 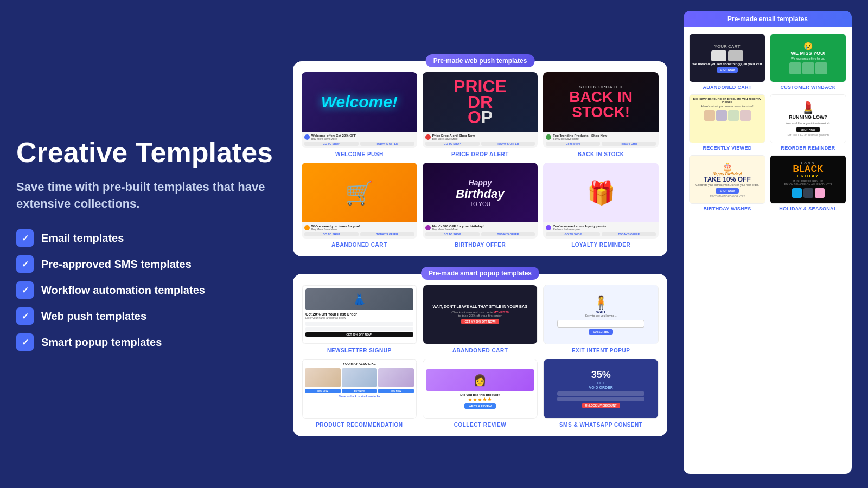 I want to click on back-stock-btn-offer: Today's Offer, so click(x=629, y=144).